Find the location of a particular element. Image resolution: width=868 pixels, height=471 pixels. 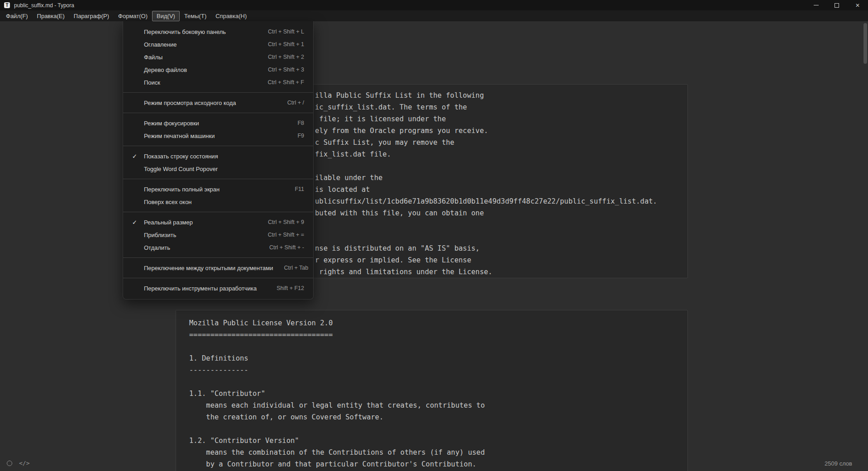

view-menu-dropdown: Переключить боковую панельCtrl + Shift +… is located at coordinates (218, 160).